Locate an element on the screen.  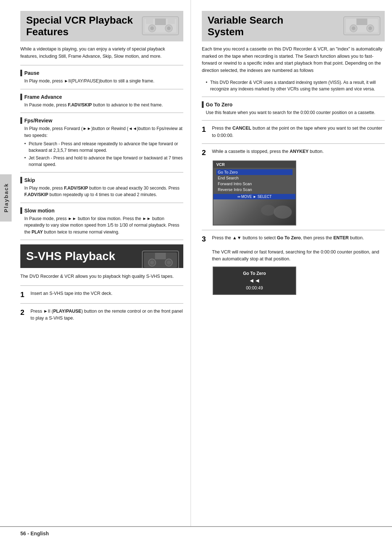
screen2-icon: ◄◄ is located at coordinates (254, 281).